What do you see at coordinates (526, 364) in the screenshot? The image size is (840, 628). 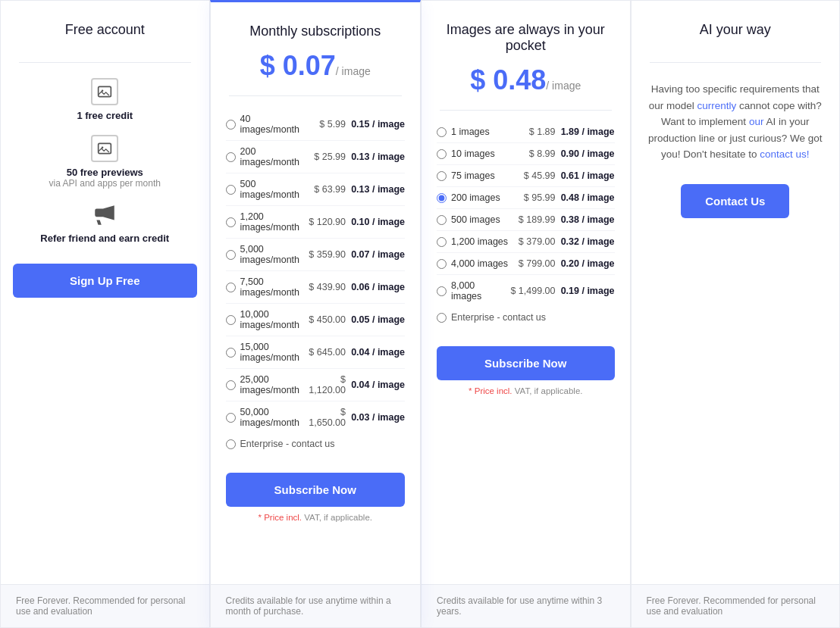 I see `pocket-subscribe-button: Subscribe Now` at bounding box center [526, 364].